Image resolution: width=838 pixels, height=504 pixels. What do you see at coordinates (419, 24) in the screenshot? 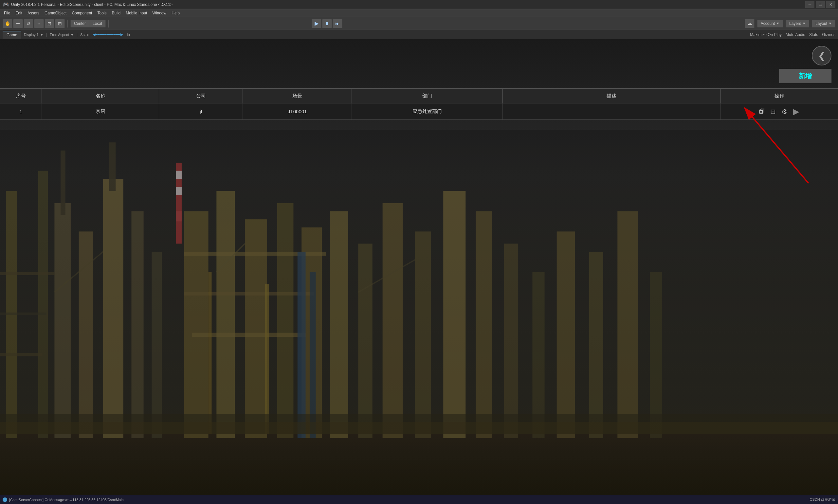
I see `toolbar: ✋ ✛ ↺ ↔ ⊡ ⊞ Center Local ▶ ⏸ ⏭ ☁ Account…` at bounding box center [419, 24].